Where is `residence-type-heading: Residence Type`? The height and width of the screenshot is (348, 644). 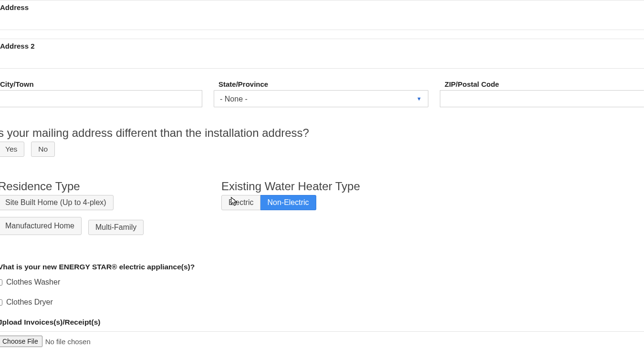
residence-type-heading: Residence Type is located at coordinates (105, 186).